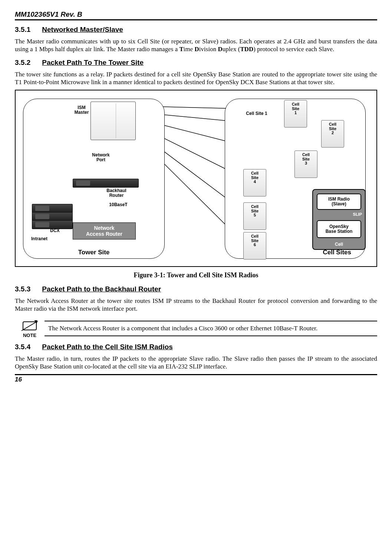 The width and height of the screenshot is (392, 552). What do you see at coordinates (108, 347) in the screenshot?
I see `section-title: Packet Path to the Cell Site ISM Radios` at bounding box center [108, 347].